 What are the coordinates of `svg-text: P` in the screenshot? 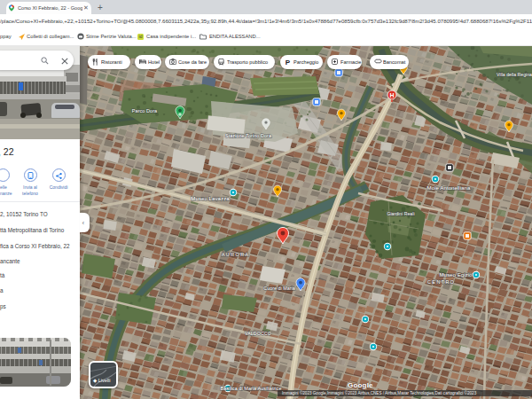 It's located at (288, 62).